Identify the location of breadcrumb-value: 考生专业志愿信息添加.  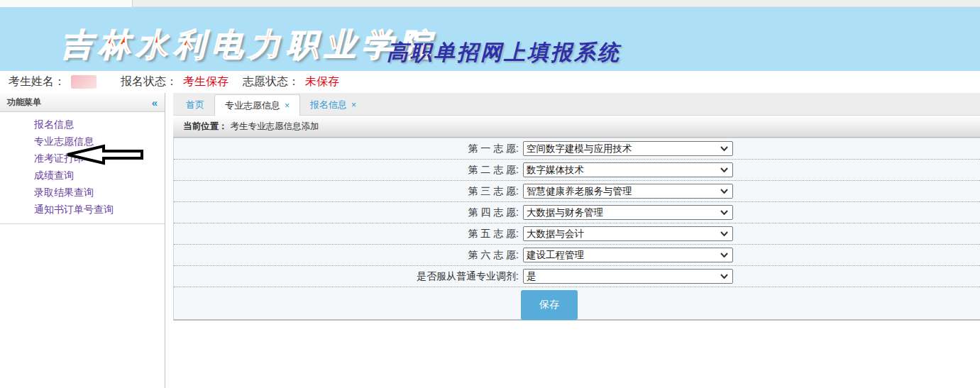
(275, 126).